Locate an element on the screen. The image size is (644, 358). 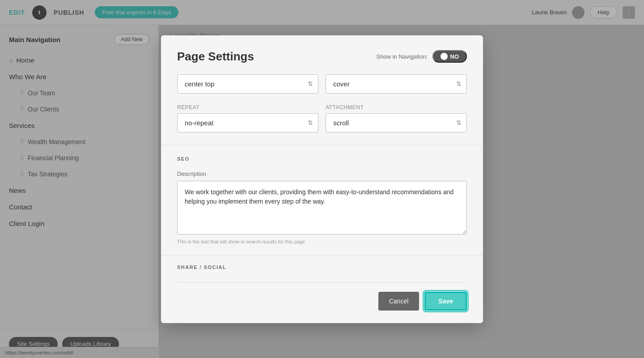
modal-header: Page Settings Show in Navigation: NO is located at coordinates (322, 56).